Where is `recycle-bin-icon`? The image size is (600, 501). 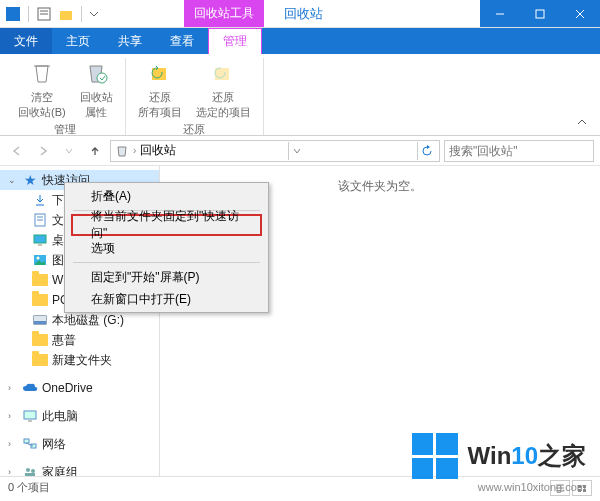 recycle-bin-icon is located at coordinates (122, 151).